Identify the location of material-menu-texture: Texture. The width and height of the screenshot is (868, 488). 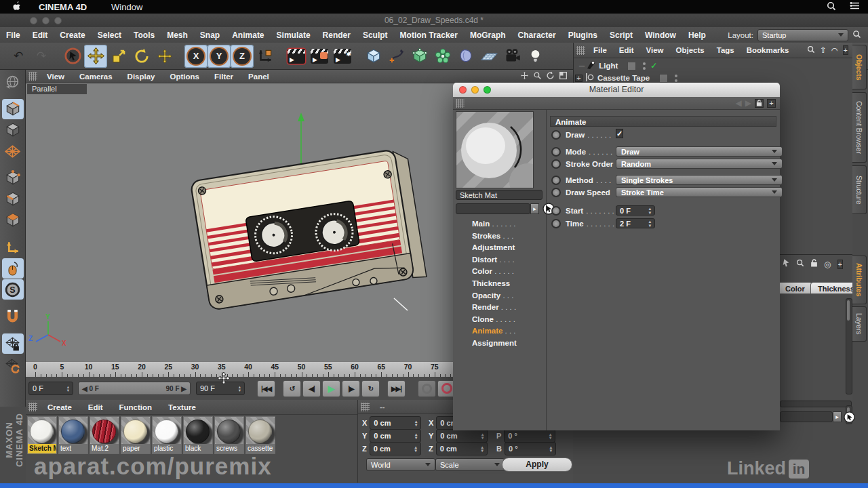
(182, 407).